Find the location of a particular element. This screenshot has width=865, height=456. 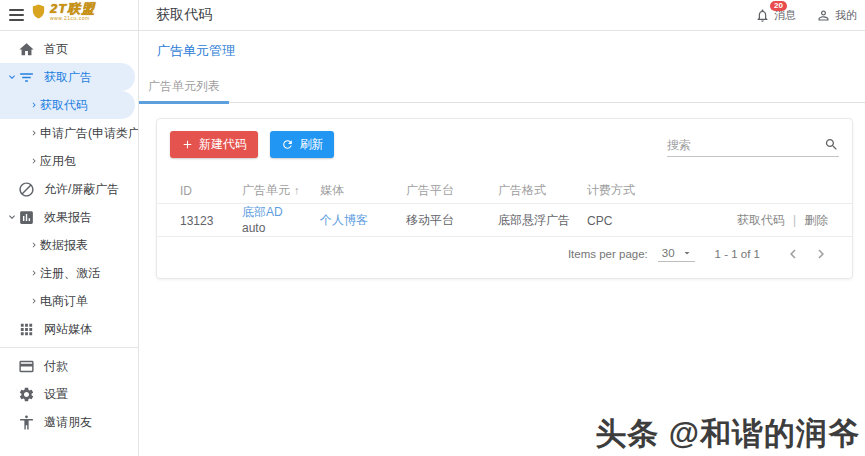

section-title: 广告单元管理 is located at coordinates (196, 51).